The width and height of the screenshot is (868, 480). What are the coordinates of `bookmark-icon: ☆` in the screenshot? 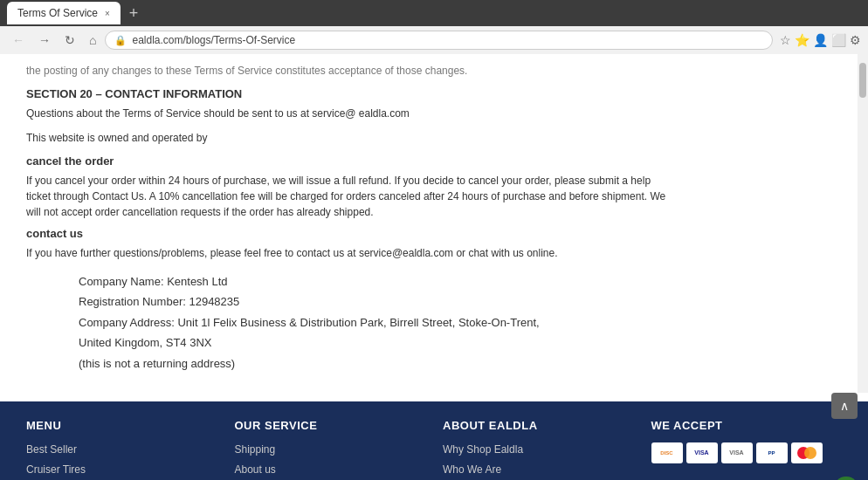 It's located at (786, 40).